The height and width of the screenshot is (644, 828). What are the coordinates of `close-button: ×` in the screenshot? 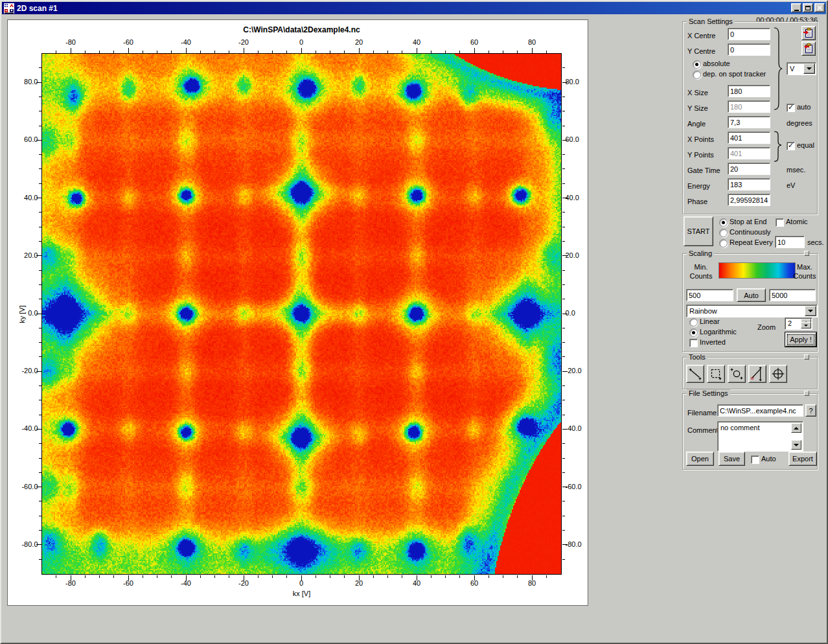 It's located at (820, 8).